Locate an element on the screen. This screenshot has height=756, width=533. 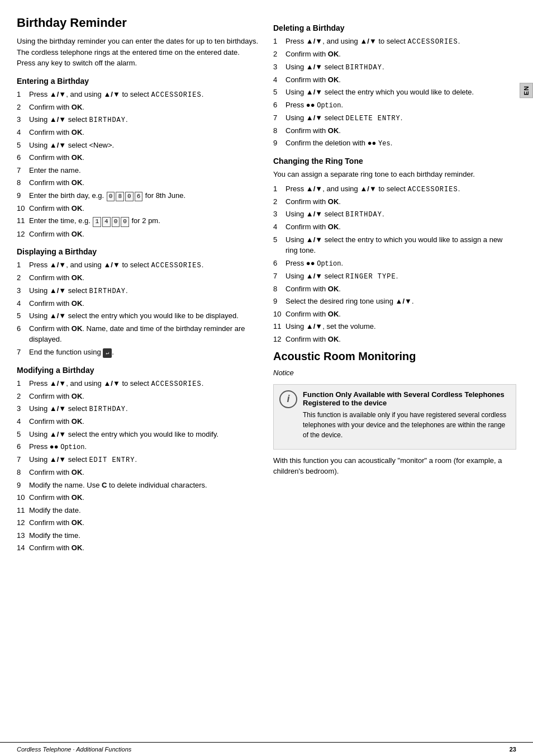
list-item: 6Confirm with OK. Name, date and time of… is located at coordinates (139, 334).